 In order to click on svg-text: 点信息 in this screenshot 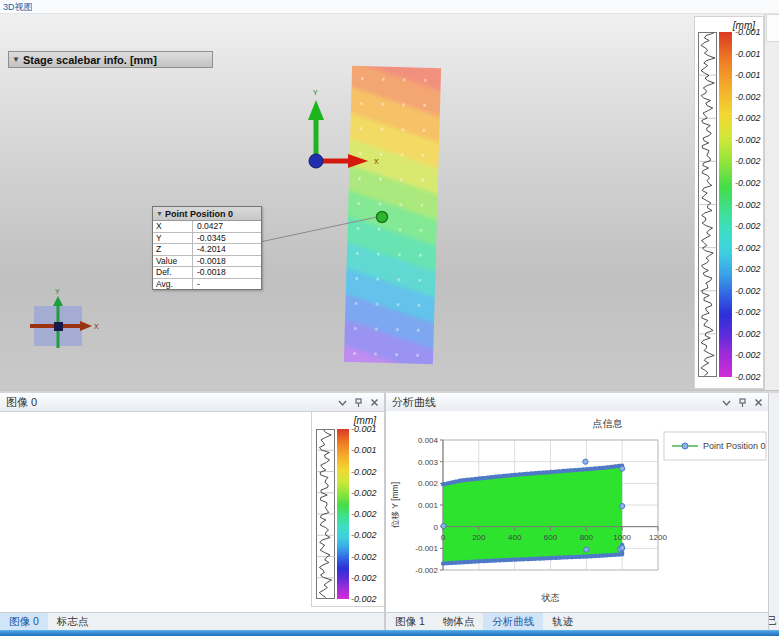, I will do `click(608, 424)`.